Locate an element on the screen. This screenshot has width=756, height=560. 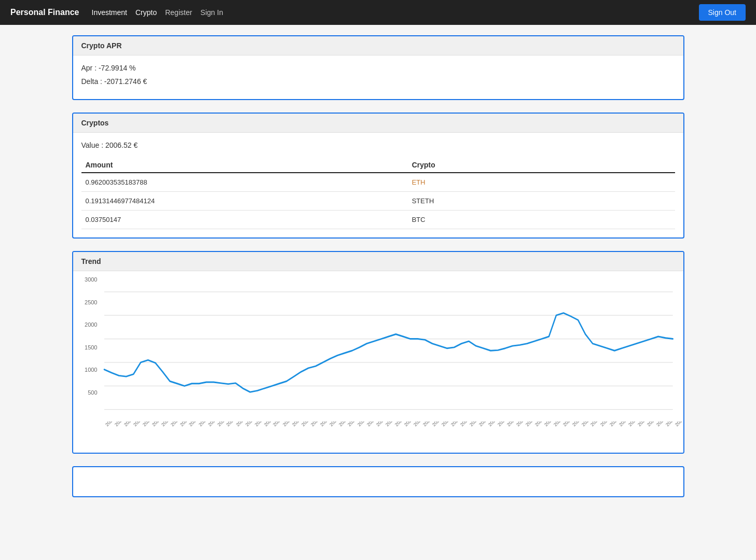
table-row: 0.19131446977484124 STETH is located at coordinates (378, 201).